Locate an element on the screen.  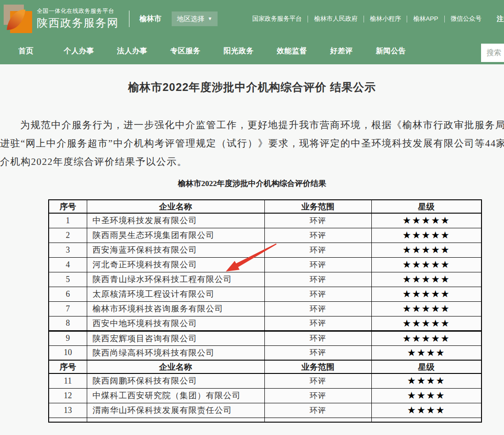
nav-item: 个人办事 is located at coordinates (79, 51).